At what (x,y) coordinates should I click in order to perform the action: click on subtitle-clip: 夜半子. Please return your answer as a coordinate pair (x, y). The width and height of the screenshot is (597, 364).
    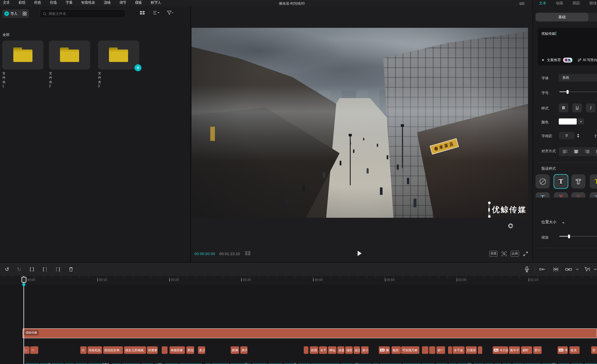
    Looking at the image, I should click on (514, 350).